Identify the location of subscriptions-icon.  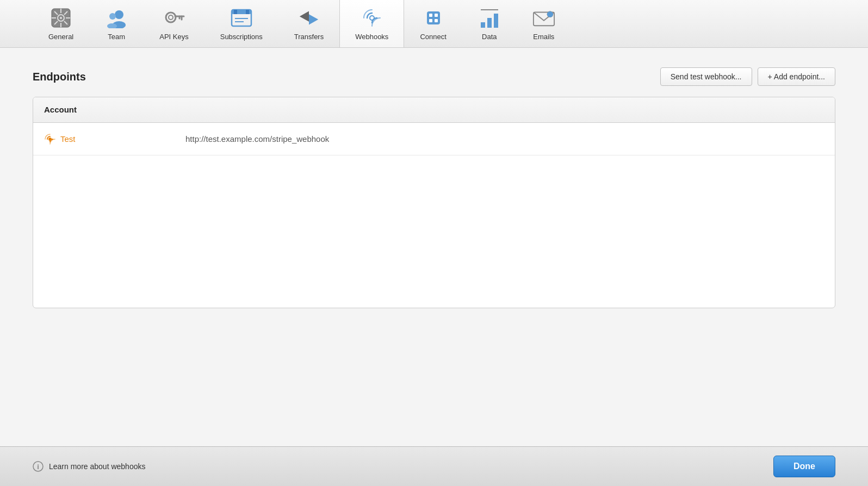
(241, 18).